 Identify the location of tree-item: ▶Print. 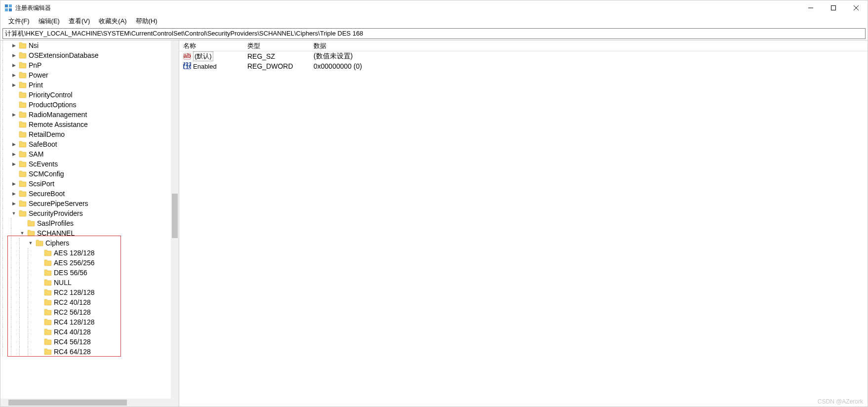
(86, 85).